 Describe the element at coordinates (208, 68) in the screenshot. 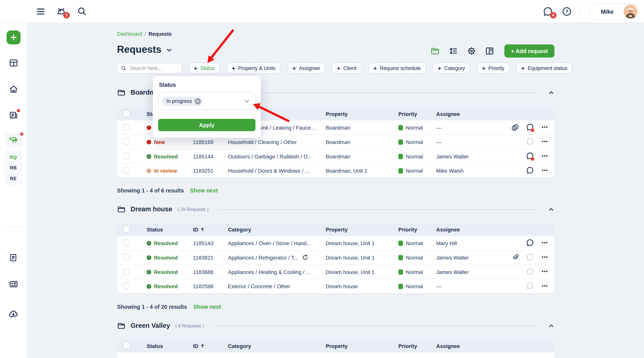

I see `filter-chip-label: Status` at that location.